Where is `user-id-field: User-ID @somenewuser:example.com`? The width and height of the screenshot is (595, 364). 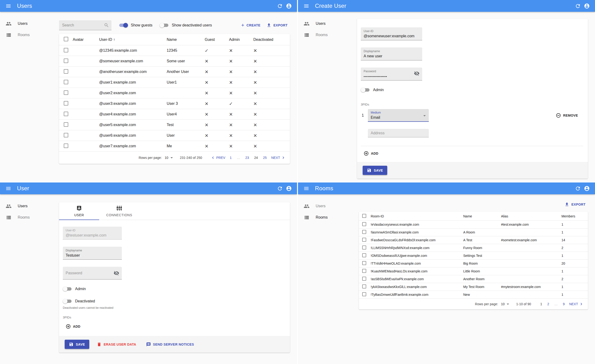
user-id-field: User-ID @somenewuser:example.com is located at coordinates (391, 34).